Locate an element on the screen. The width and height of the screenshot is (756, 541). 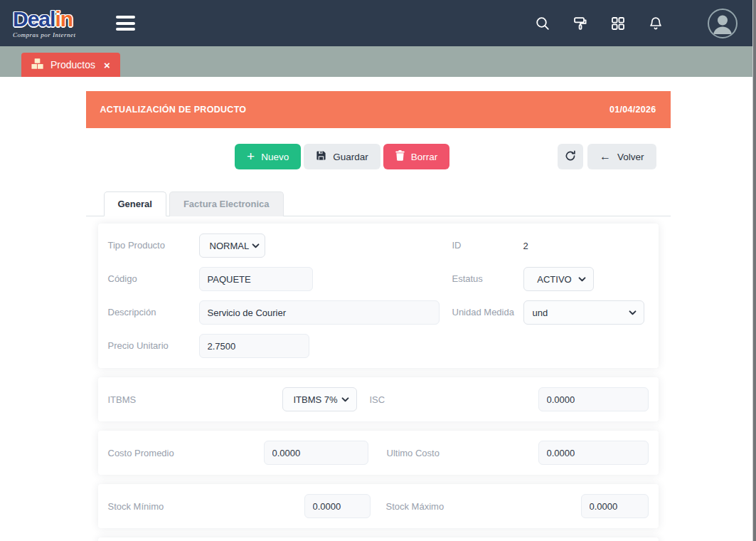
trash-icon is located at coordinates (400, 157).